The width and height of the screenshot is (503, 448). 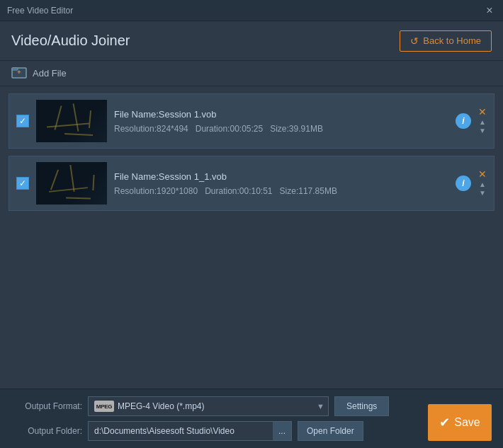 I want to click on folder-input-wrapper: ..., so click(x=190, y=431).